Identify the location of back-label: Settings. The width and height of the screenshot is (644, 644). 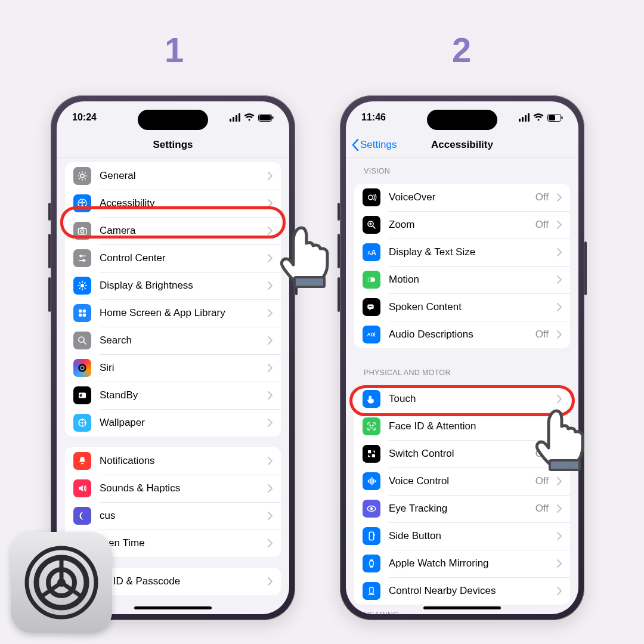
(378, 145).